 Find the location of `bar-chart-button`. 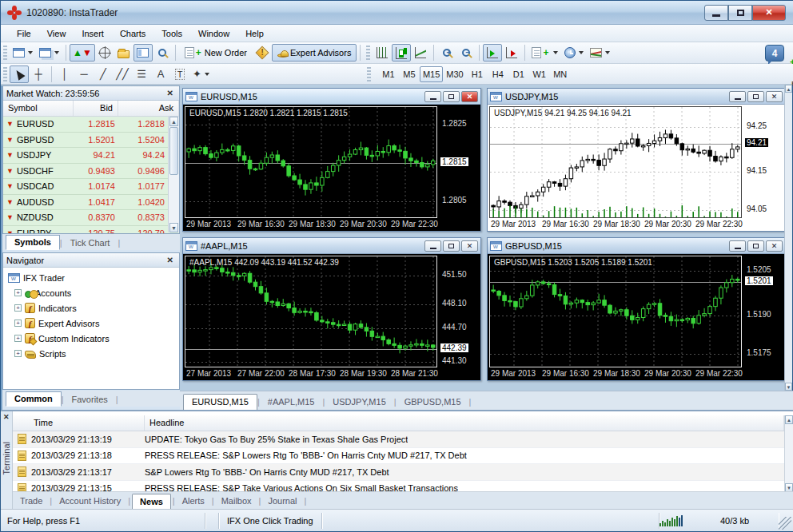

bar-chart-button is located at coordinates (382, 53).